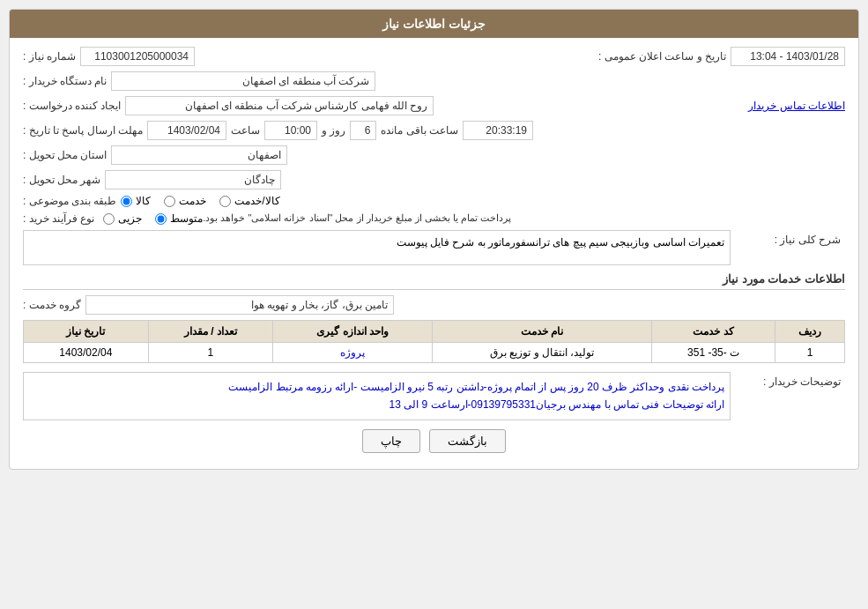  What do you see at coordinates (434, 342) in the screenshot?
I see `services-table: ردیف کد خدمت نام خدمت واحد اندازه گیری ت…` at bounding box center [434, 342].